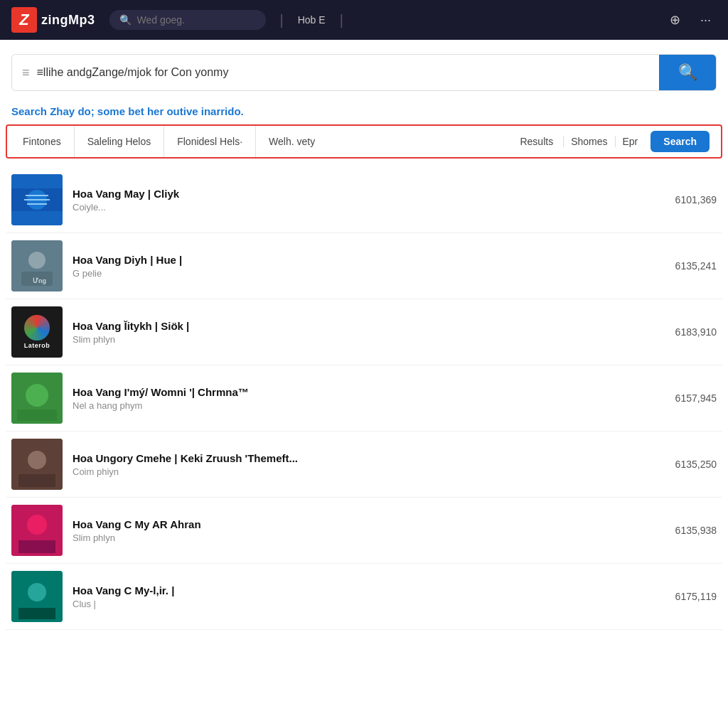  Describe the element at coordinates (336, 73) in the screenshot. I see `search-input-wrap: ≡` at that location.